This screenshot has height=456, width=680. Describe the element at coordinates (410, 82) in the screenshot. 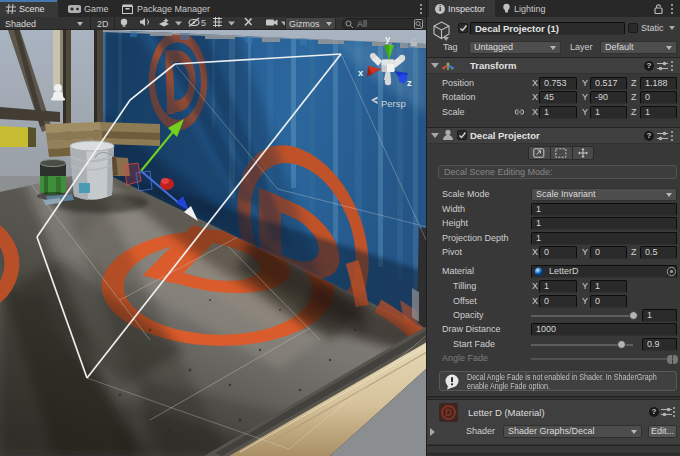

I see `svg-text: z` at that location.